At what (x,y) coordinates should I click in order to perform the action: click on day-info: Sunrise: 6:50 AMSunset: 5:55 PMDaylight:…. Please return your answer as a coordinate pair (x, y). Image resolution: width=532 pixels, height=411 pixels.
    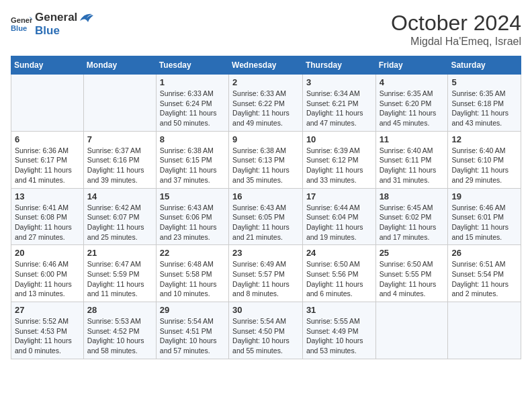
    Looking at the image, I should click on (412, 279).